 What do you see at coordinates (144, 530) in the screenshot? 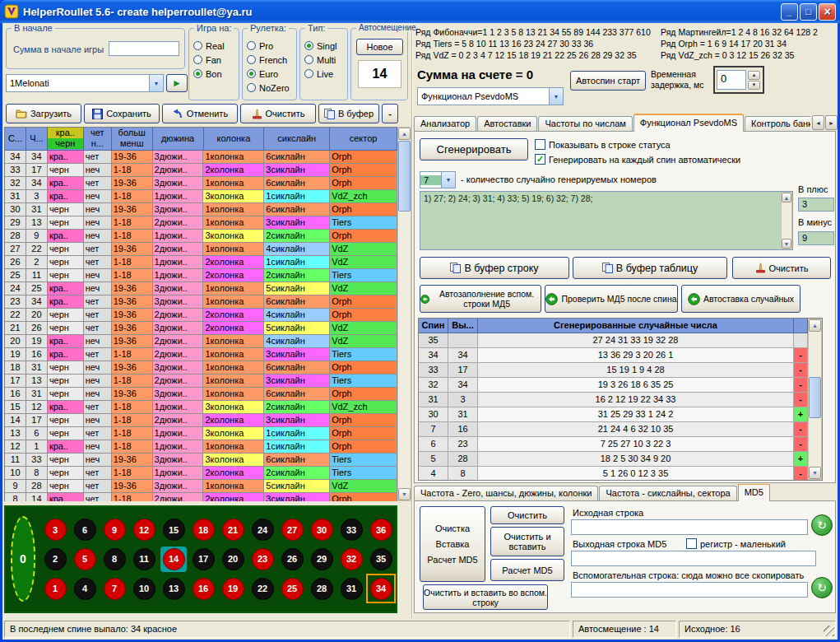
I see `board-number-12: 12` at bounding box center [144, 530].